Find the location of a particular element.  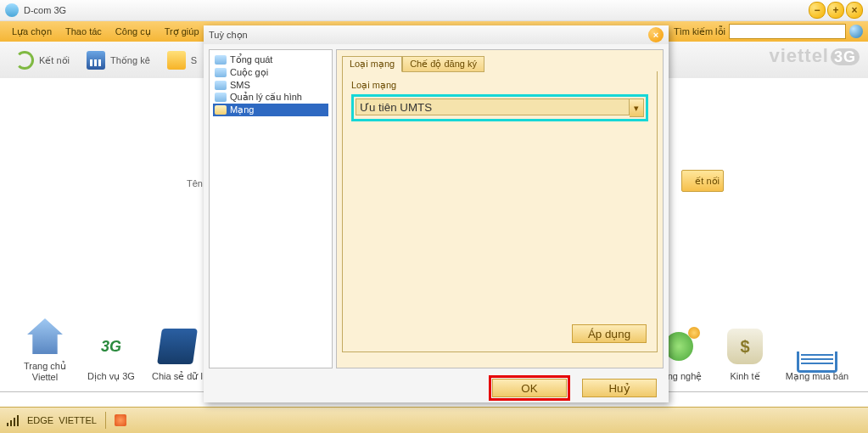

tab-register-mode: Chế độ đăng ký is located at coordinates (443, 65).